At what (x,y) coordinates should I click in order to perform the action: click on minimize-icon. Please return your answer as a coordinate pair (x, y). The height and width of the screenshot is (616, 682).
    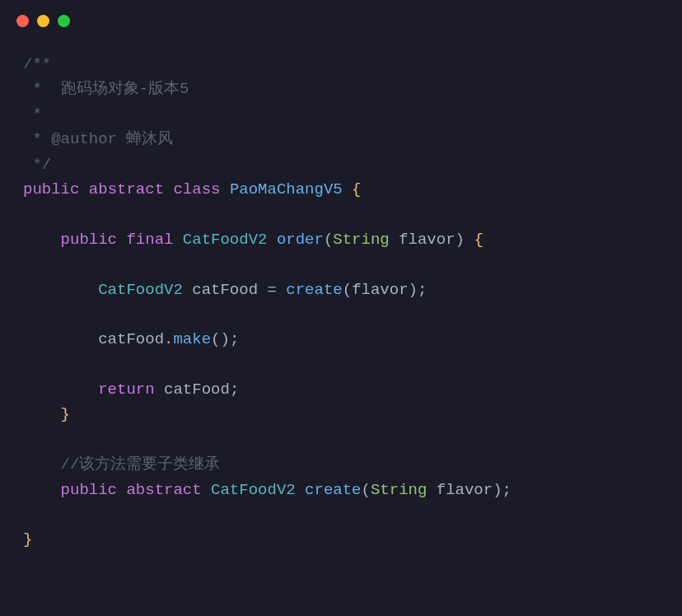
    Looking at the image, I should click on (43, 21).